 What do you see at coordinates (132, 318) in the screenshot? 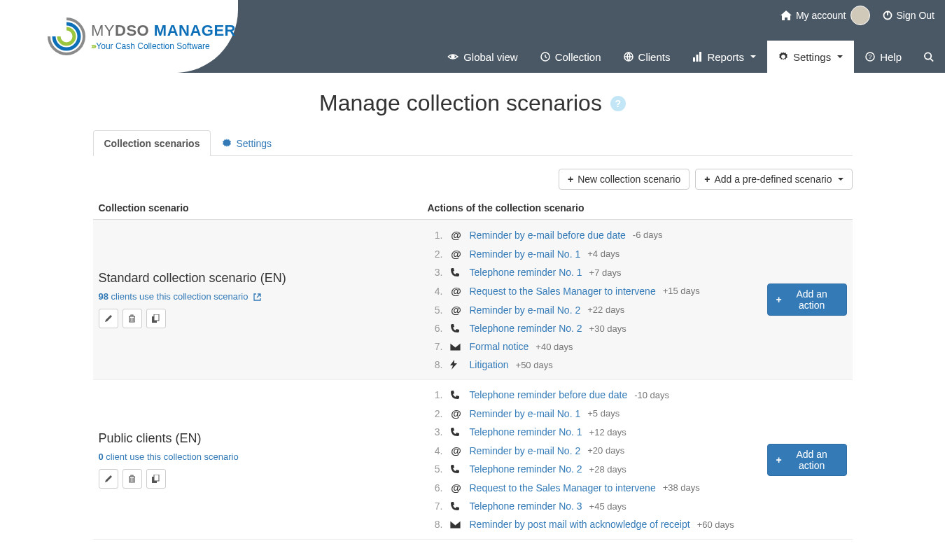
I see `trash-icon` at bounding box center [132, 318].